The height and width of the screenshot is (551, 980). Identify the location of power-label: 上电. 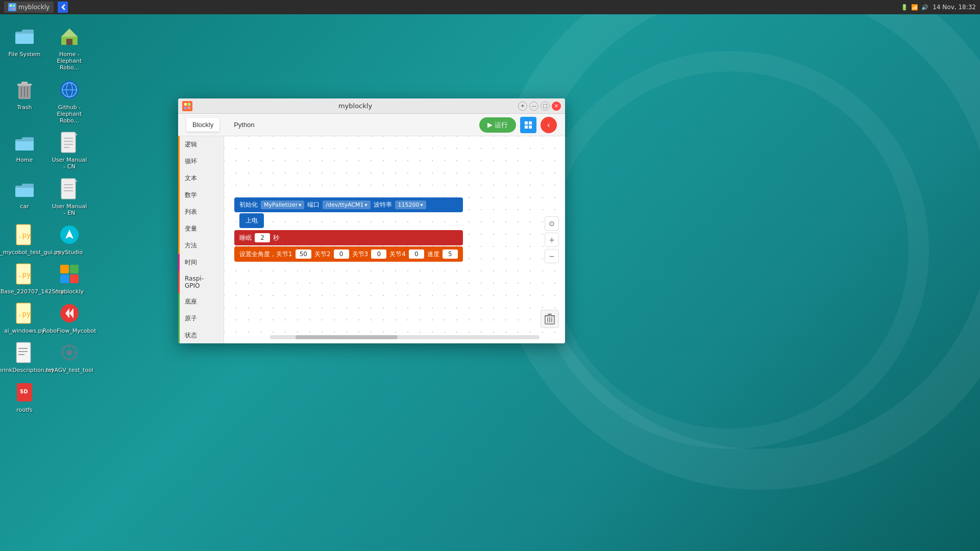
(252, 220).